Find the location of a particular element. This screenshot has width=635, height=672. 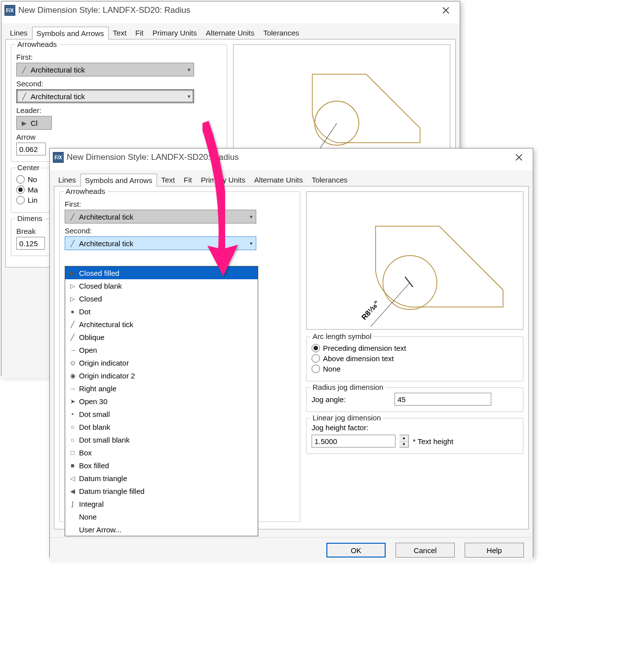

dimens-legend: Dimens is located at coordinates (30, 218).